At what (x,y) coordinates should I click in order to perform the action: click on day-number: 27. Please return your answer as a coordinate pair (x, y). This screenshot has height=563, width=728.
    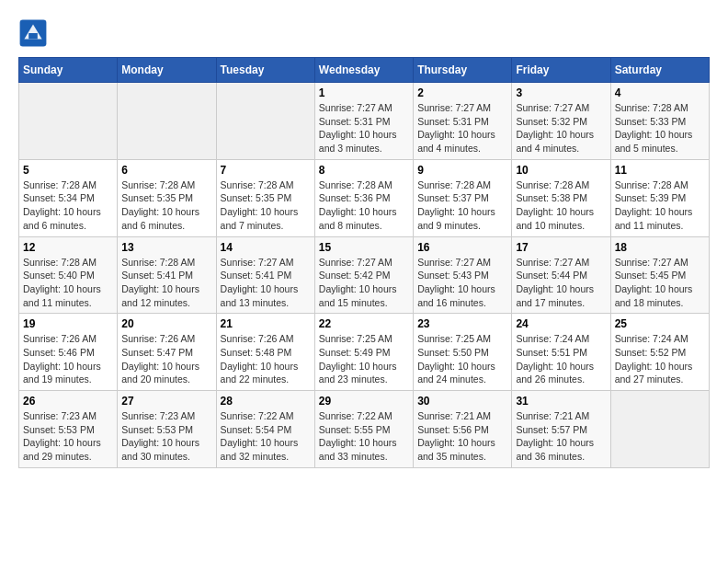
    Looking at the image, I should click on (166, 401).